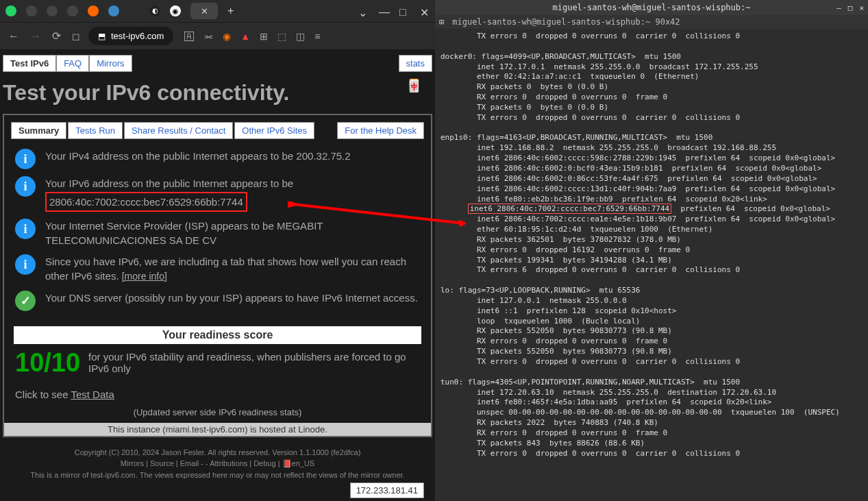  What do you see at coordinates (29, 63) in the screenshot?
I see `tab-test-ipv6: Test IPv6` at bounding box center [29, 63].